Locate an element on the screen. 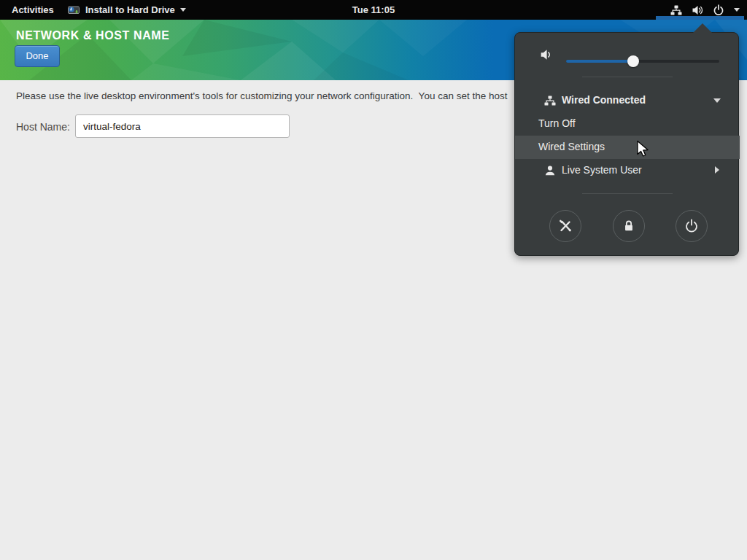 This screenshot has height=560, width=747. lock-button is located at coordinates (629, 226).